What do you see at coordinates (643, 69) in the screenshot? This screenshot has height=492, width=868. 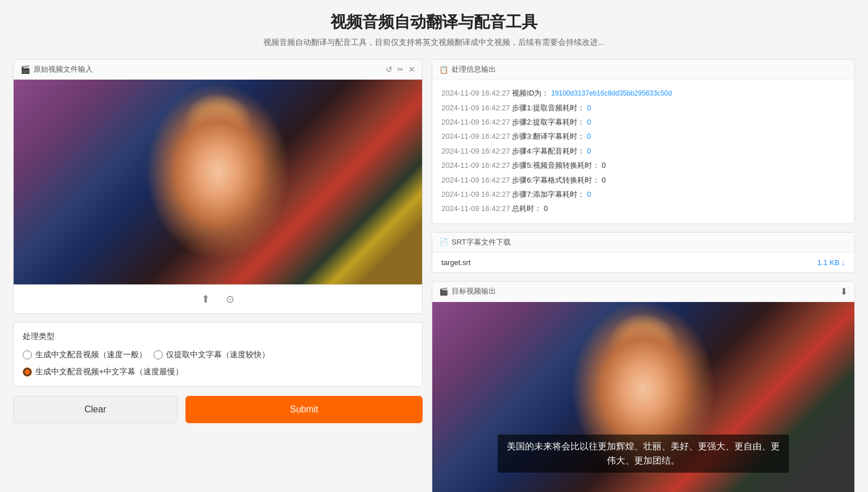 I see `info-output-header: 📋 处理信息输出` at bounding box center [643, 69].